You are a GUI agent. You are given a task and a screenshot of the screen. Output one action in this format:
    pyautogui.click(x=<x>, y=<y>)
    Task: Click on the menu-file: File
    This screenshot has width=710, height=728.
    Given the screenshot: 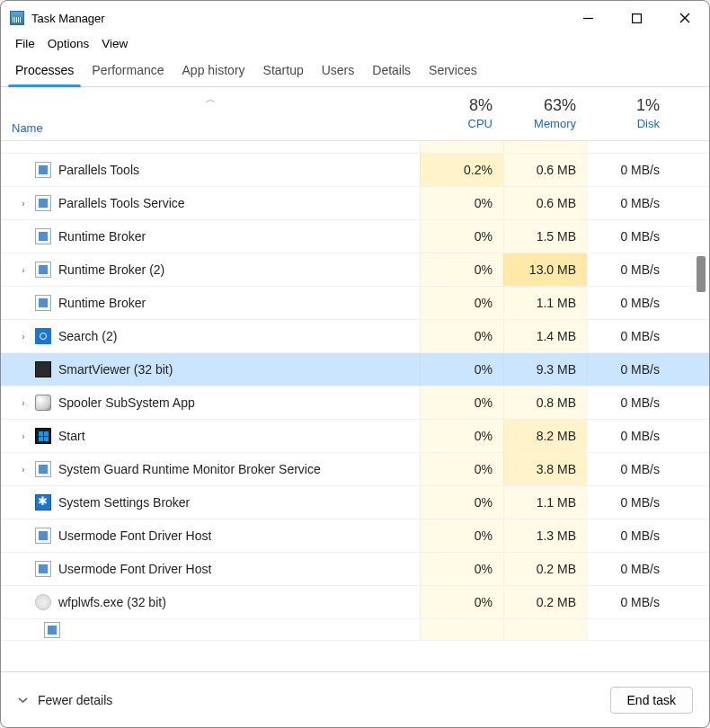 What is the action you would take?
    pyautogui.click(x=25, y=43)
    